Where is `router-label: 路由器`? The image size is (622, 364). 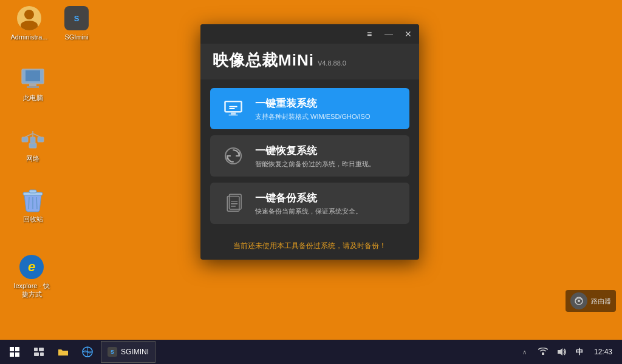 router-label: 路由器 is located at coordinates (601, 301).